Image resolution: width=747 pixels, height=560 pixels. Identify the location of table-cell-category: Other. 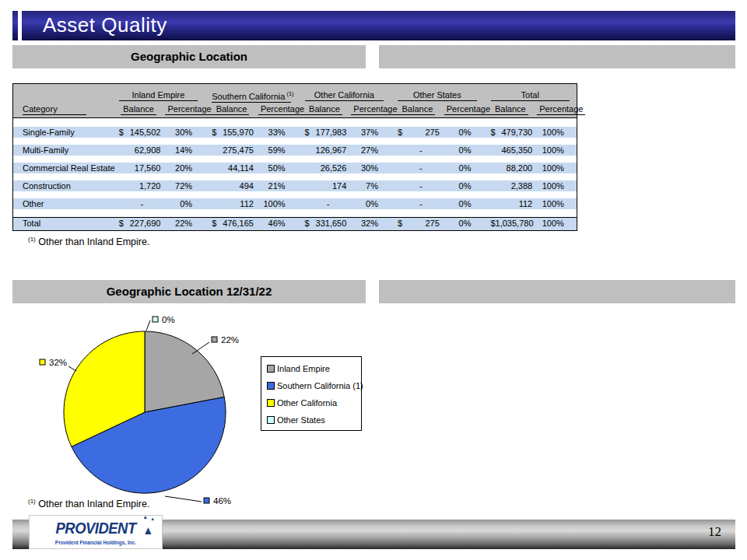
(62, 204).